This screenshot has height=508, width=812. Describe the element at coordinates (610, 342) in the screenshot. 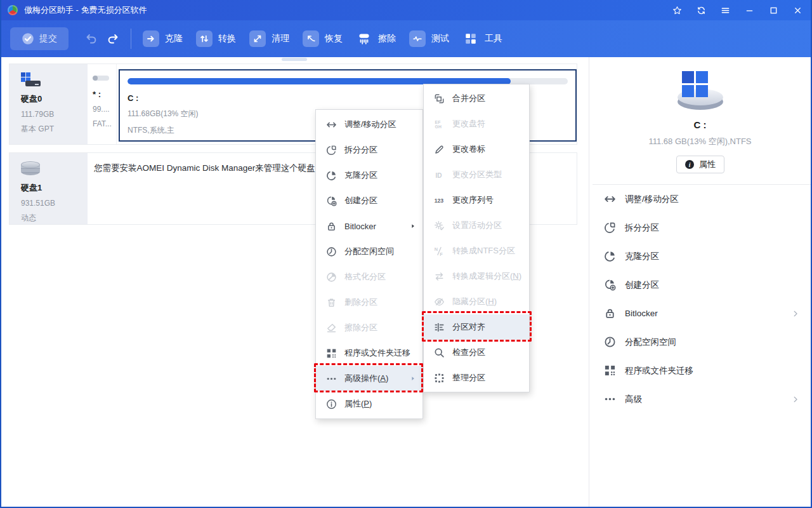

I see `clock-icon` at that location.